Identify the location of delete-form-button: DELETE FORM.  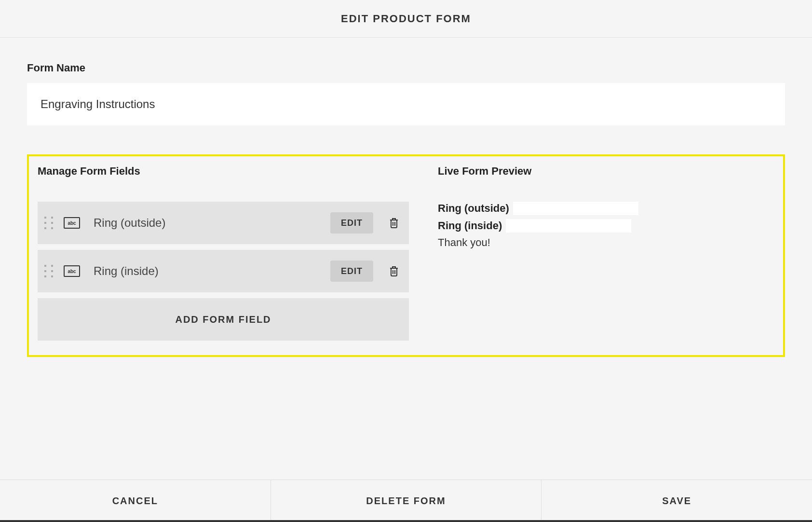
(406, 501).